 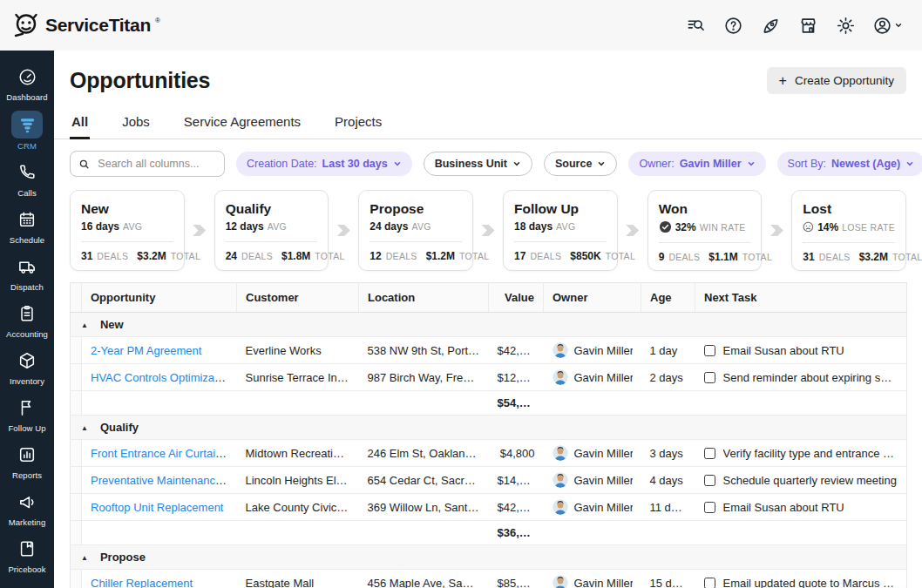 What do you see at coordinates (26, 25) in the screenshot?
I see `servicetitan-mascot-icon` at bounding box center [26, 25].